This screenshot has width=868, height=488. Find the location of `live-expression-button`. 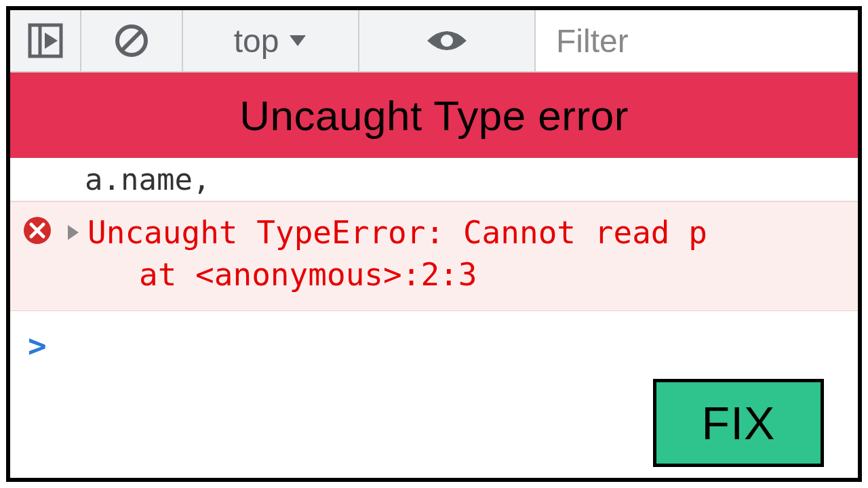

live-expression-button is located at coordinates (448, 41).